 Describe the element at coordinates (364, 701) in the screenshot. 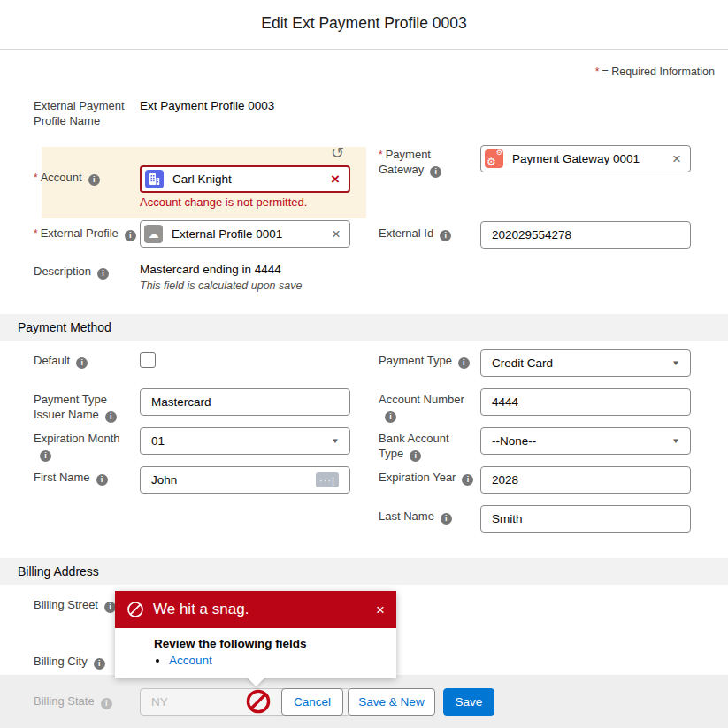

I see `modal-footer: Billing Statei NY Cancel Save & New Save` at that location.